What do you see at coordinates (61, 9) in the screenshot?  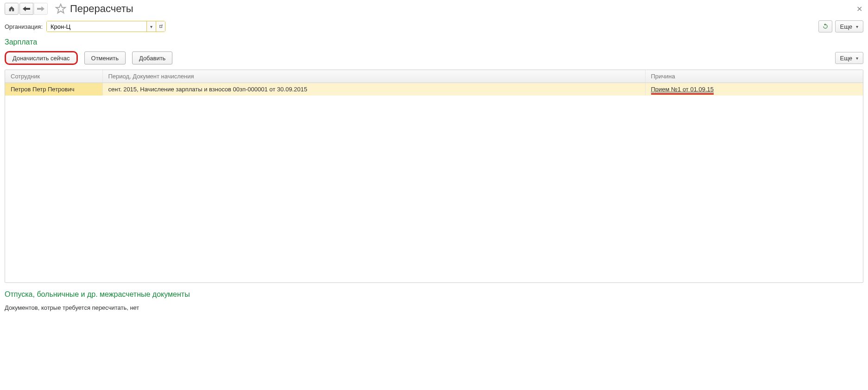 I see `favorite-star-icon` at bounding box center [61, 9].